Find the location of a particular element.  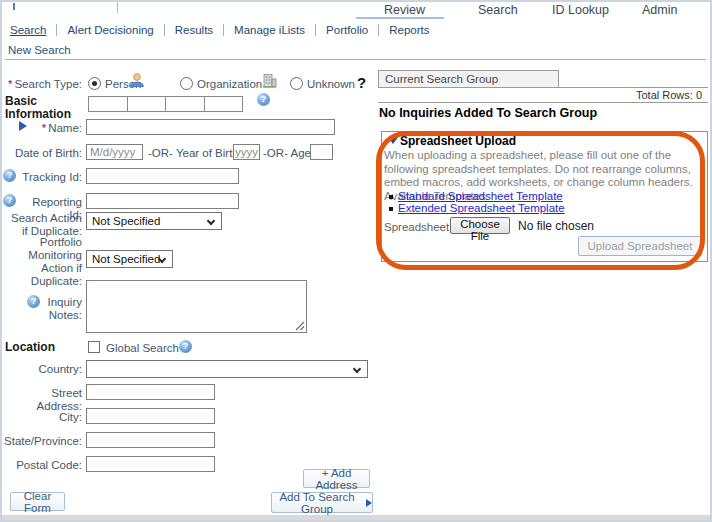

empty-search-group-message: No Inquiries Added To Search Group is located at coordinates (488, 113).